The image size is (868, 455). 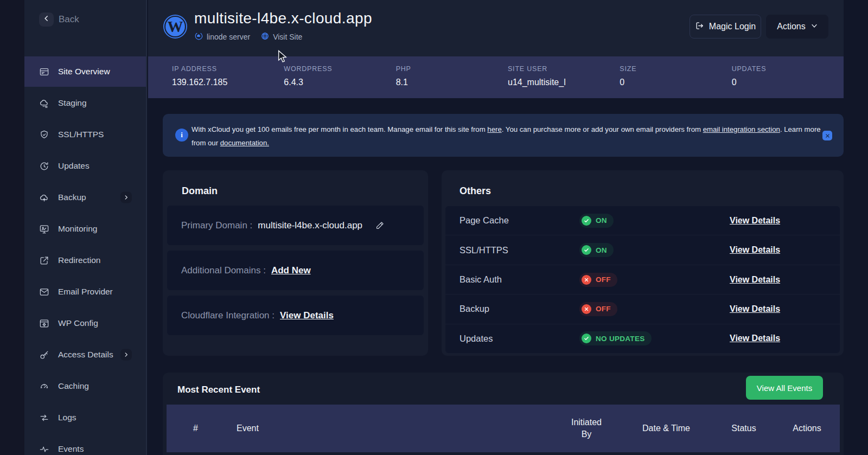 I want to click on sidebar-item-redirection: Redirection, so click(x=85, y=260).